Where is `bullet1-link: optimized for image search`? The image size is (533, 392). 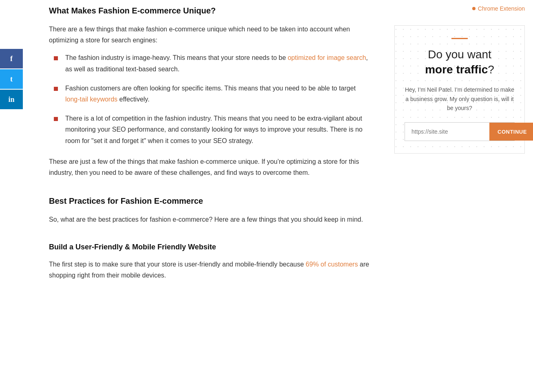 bullet1-link: optimized for image search is located at coordinates (327, 58).